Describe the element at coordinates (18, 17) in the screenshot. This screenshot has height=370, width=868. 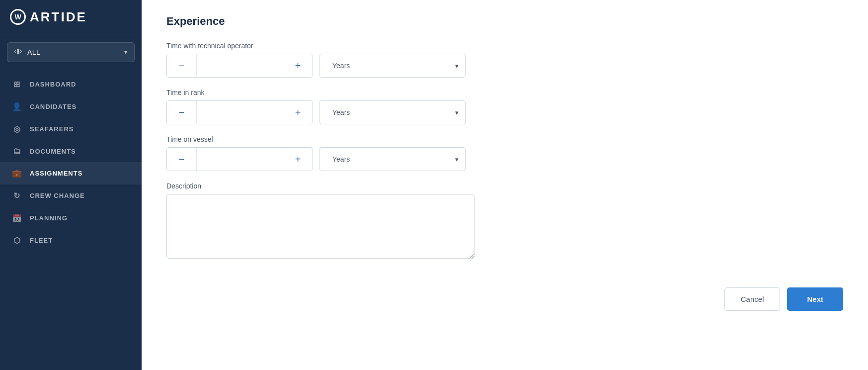
I see `logo-circle: W` at that location.